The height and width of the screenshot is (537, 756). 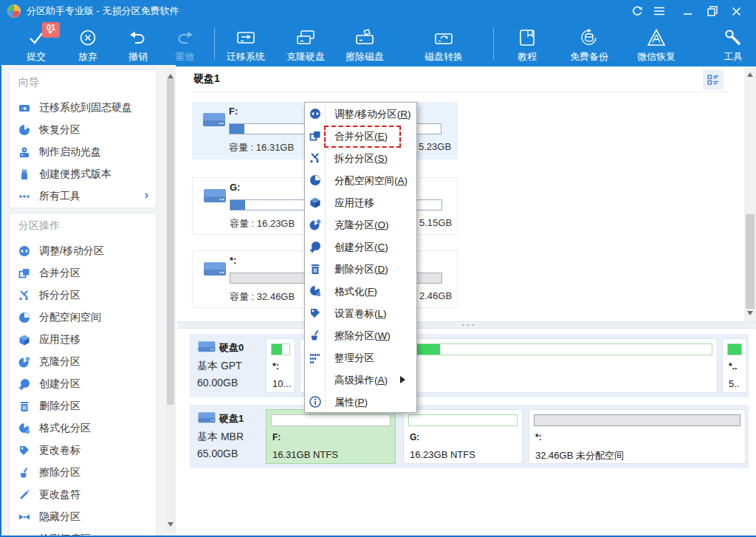 What do you see at coordinates (589, 44) in the screenshot?
I see `free-backup-button: 免费备份` at bounding box center [589, 44].